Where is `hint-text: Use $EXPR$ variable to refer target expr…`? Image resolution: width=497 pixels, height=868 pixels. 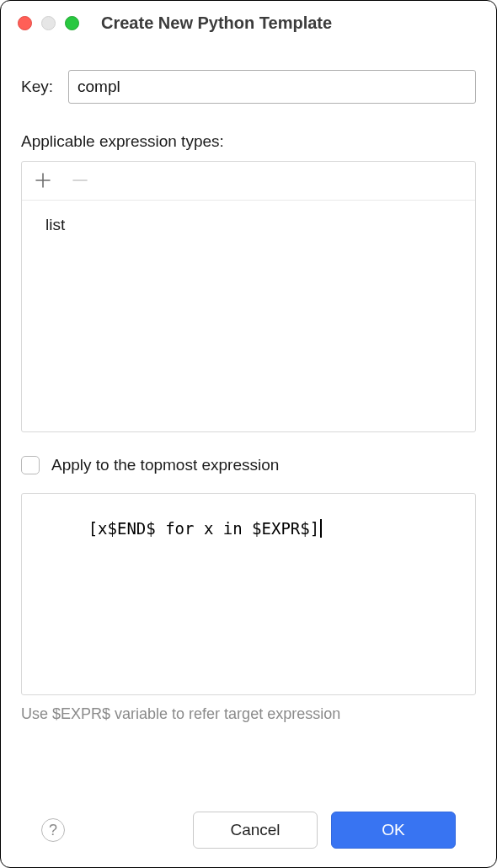 hint-text: Use $EXPR$ variable to refer target expr… is located at coordinates (248, 715).